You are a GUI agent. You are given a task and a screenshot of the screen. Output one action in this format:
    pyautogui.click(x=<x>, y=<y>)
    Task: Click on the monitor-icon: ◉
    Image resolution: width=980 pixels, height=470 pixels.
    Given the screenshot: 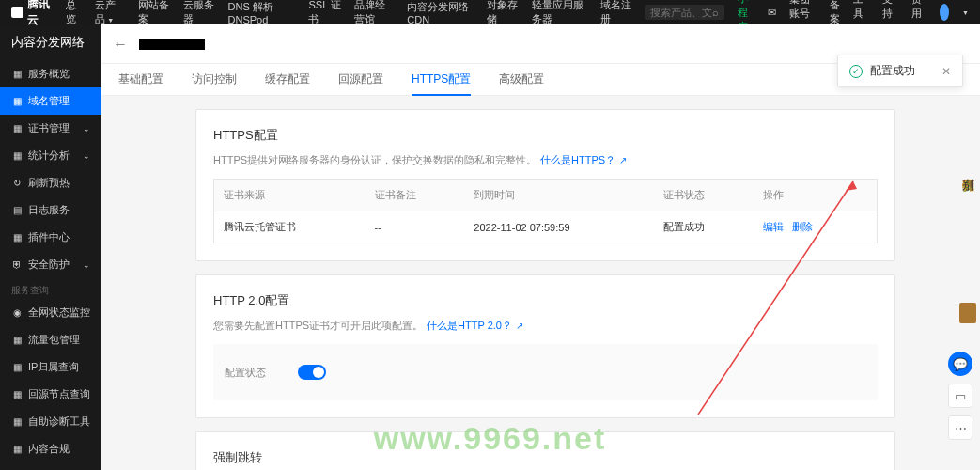 What is the action you would take?
    pyautogui.click(x=17, y=313)
    